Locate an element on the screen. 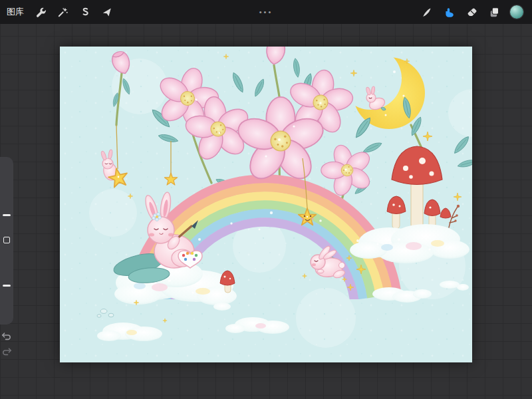 The image size is (532, 399). undo-button is located at coordinates (7, 336).